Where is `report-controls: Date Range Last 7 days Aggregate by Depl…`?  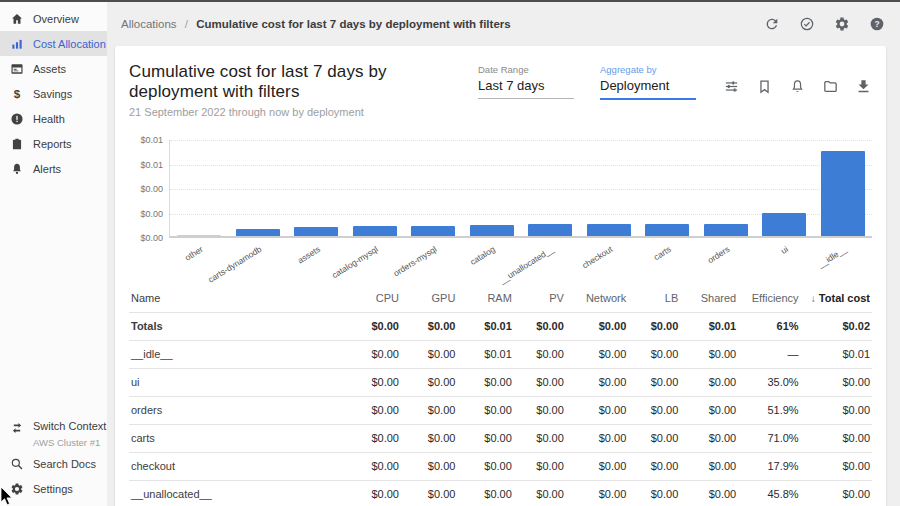
report-controls: Date Range Last 7 days Aggregate by Depl… is located at coordinates (675, 81).